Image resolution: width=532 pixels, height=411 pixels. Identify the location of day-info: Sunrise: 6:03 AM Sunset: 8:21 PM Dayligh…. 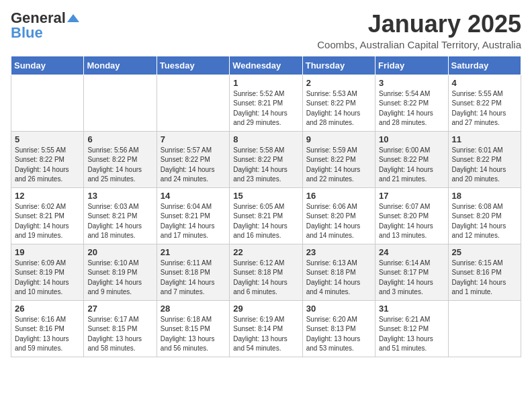
(120, 222).